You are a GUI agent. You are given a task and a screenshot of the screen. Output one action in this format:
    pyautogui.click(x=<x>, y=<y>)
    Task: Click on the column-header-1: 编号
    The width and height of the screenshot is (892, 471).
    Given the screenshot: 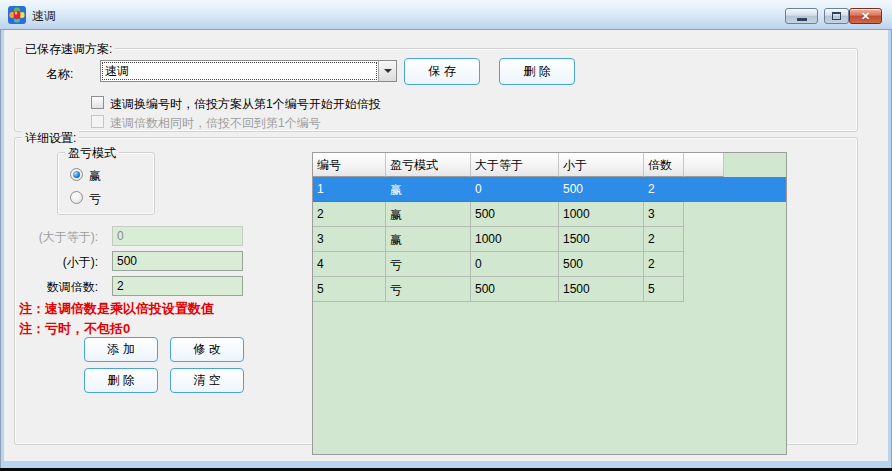 What is the action you would take?
    pyautogui.click(x=350, y=165)
    